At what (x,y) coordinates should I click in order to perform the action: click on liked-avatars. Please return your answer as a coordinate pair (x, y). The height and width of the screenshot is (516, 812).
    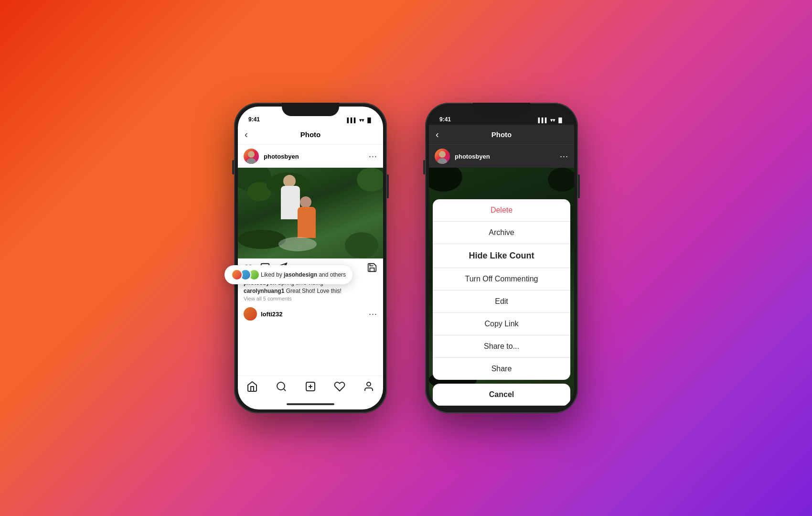
    Looking at the image, I should click on (244, 275).